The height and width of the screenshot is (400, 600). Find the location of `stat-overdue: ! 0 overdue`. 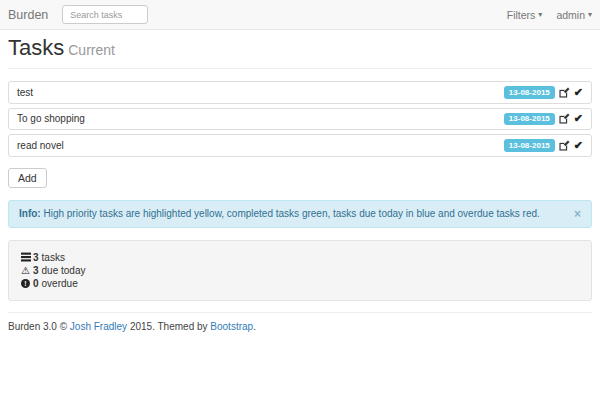

stat-overdue: ! 0 overdue is located at coordinates (300, 284).